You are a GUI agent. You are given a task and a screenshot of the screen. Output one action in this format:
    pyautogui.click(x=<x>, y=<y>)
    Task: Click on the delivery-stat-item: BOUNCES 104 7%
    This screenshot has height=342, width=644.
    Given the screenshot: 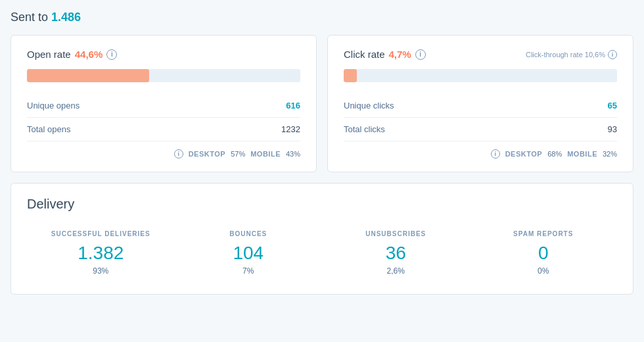 What is the action you would take?
    pyautogui.click(x=248, y=253)
    